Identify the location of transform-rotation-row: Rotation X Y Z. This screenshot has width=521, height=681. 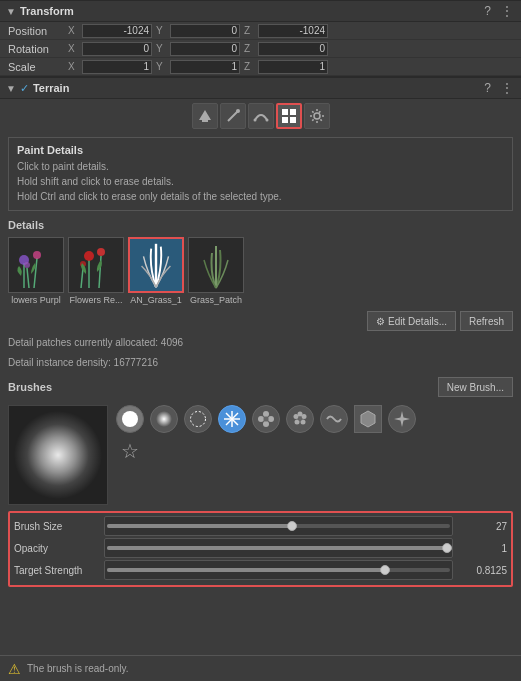
(260, 49).